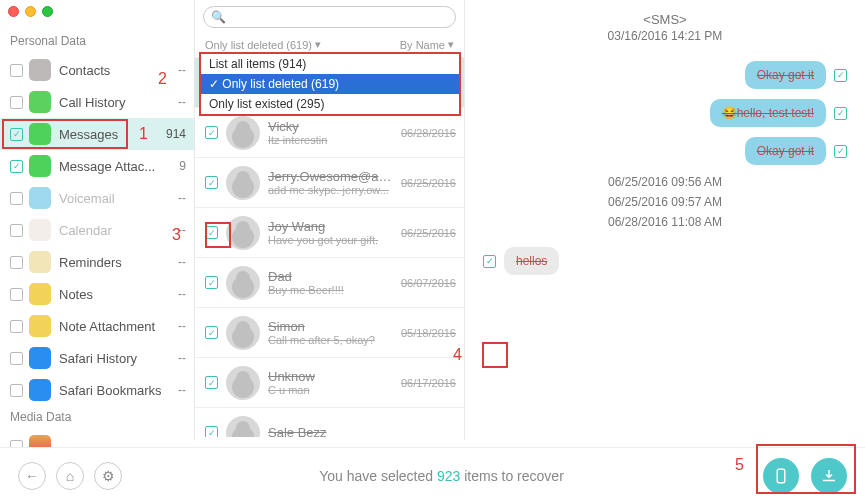 The image size is (865, 503). What do you see at coordinates (665, 222) in the screenshot?
I see `timestamp: 06/28/2016 11:08 AM` at bounding box center [665, 222].